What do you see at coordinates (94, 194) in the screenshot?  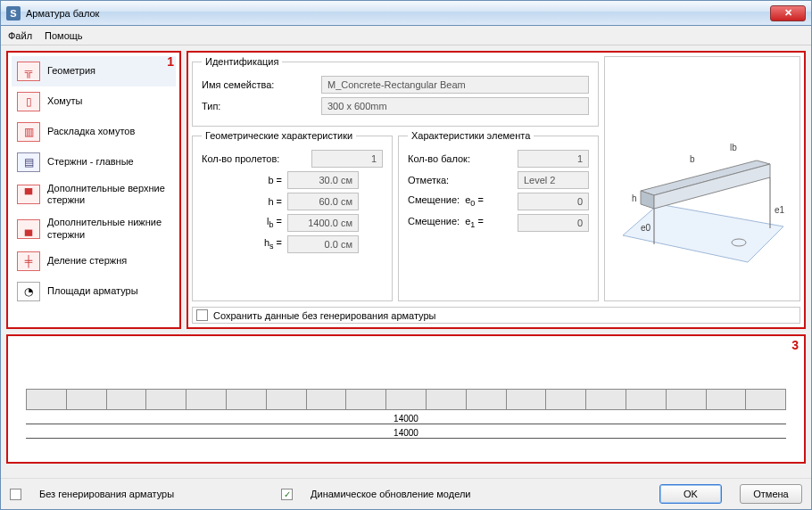 I see `sidebar-item-top-bars: ▀ Дополнительные верхние стержни` at bounding box center [94, 194].